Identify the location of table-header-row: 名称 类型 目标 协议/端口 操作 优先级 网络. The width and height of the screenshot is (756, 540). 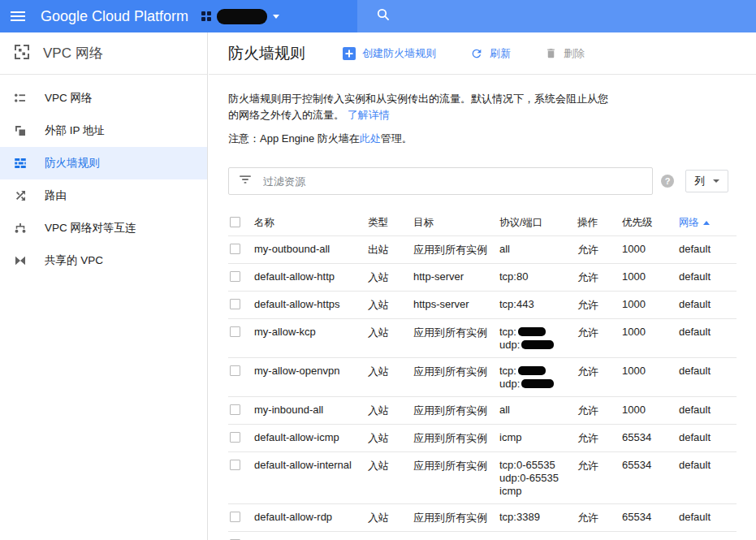
(482, 222).